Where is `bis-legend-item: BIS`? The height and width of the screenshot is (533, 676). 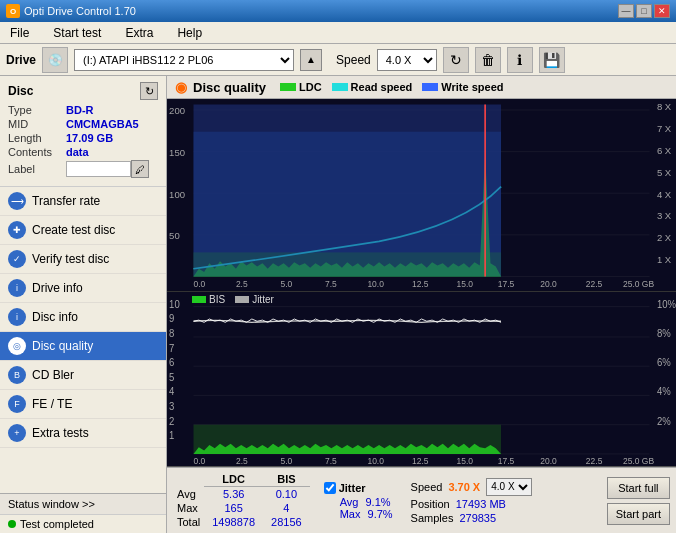
bis-legend-item: BIS is located at coordinates (208, 300).